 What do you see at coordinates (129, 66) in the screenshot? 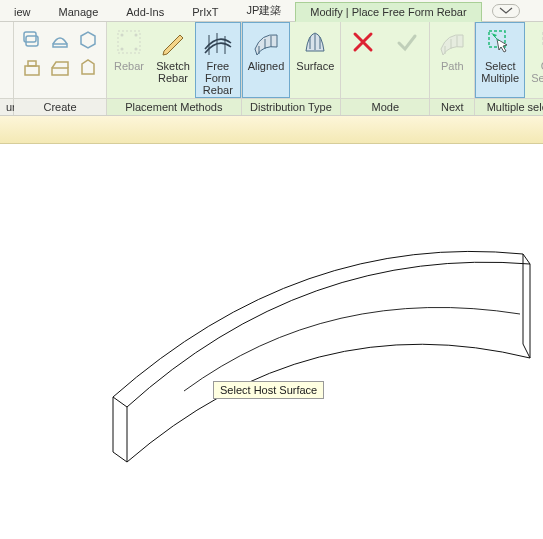
I see `rebar-label: Rebar` at bounding box center [129, 66].